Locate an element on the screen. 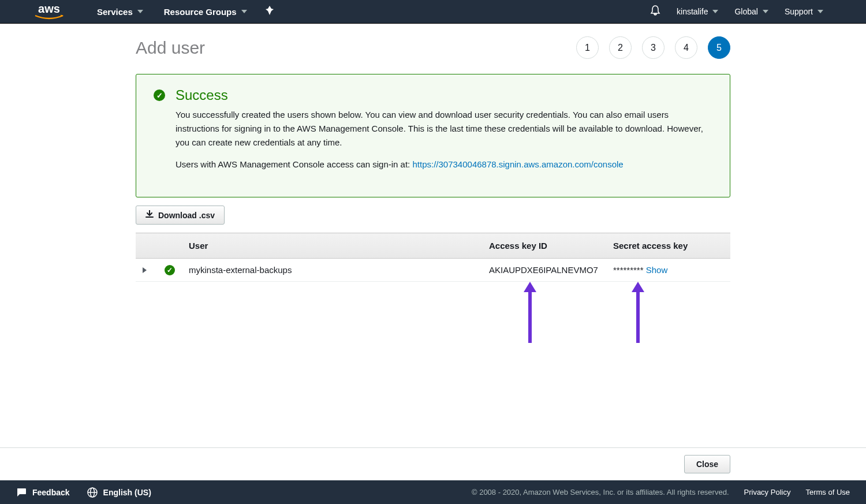  alert-body-1: You successfully created the users shown… is located at coordinates (444, 129).